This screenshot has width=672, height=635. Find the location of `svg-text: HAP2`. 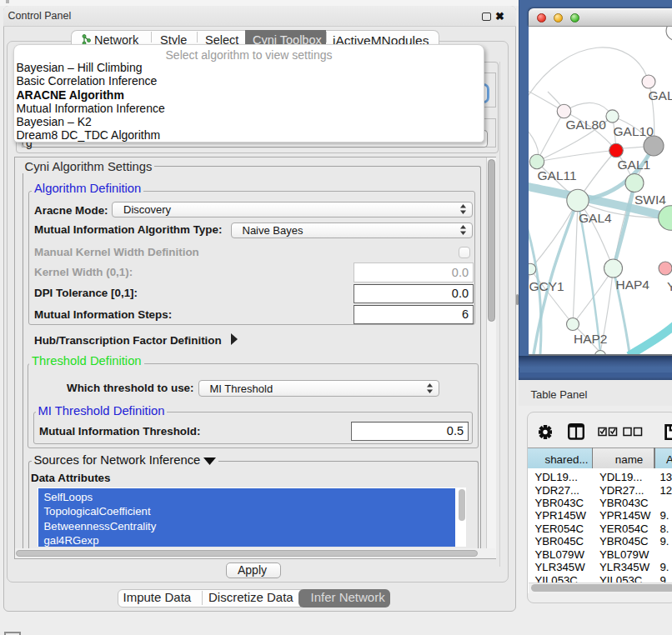

svg-text: HAP2 is located at coordinates (590, 338).